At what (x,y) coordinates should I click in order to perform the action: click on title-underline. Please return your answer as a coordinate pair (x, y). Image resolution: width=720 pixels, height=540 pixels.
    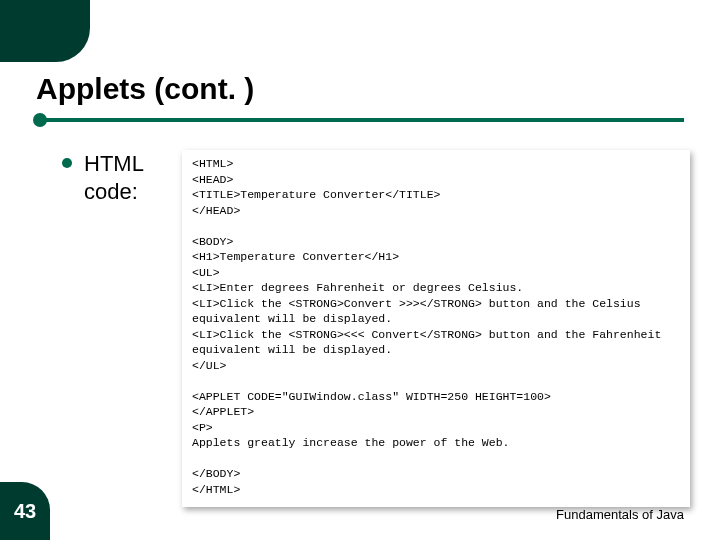
    Looking at the image, I should click on (360, 120).